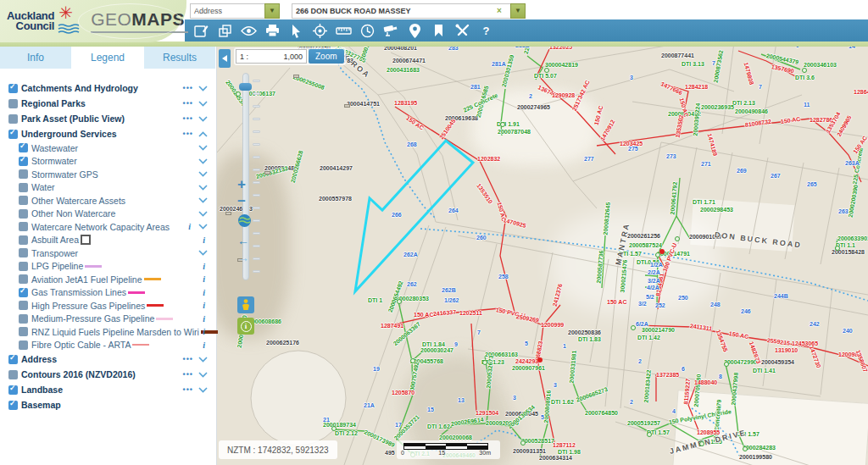 This screenshot has height=465, width=868. What do you see at coordinates (41, 21) in the screenshot?
I see `auckland-council-logo: Auckland Council ✳` at bounding box center [41, 21].